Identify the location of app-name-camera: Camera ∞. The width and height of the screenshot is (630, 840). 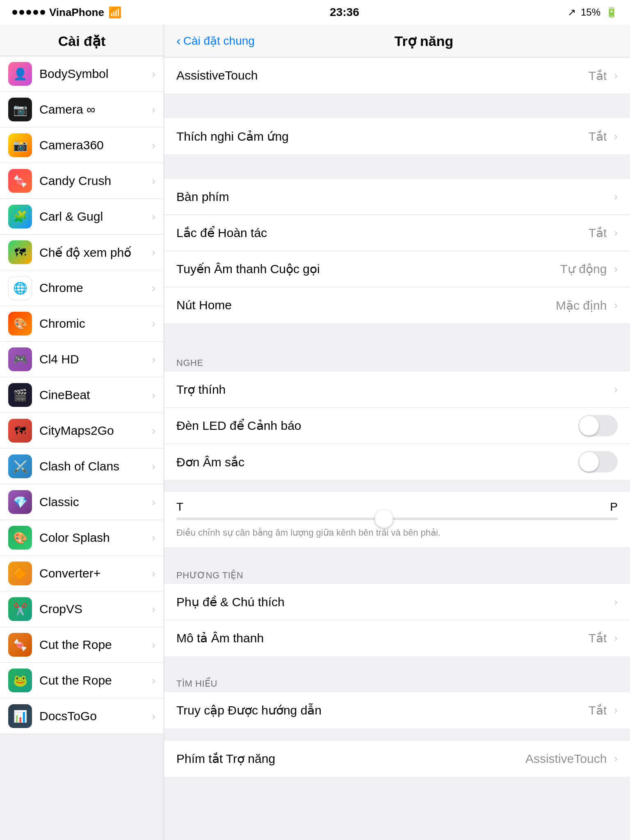
(67, 110).